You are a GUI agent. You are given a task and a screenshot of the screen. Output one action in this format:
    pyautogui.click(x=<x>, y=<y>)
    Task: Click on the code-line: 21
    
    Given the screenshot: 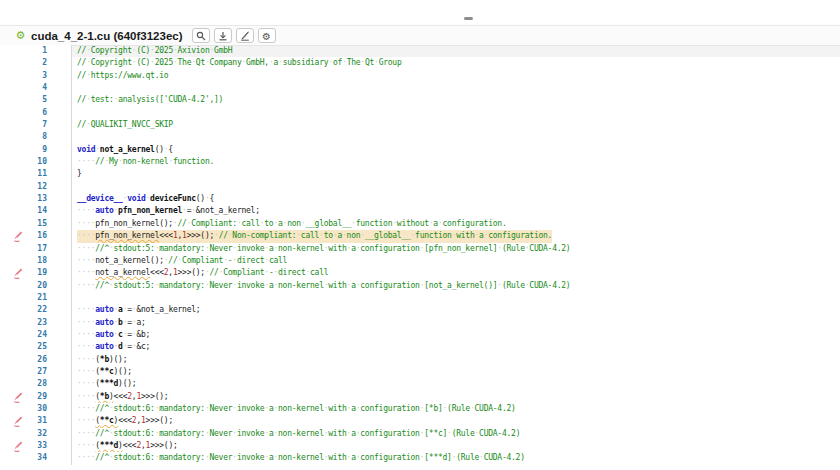 What is the action you would take?
    pyautogui.click(x=420, y=298)
    